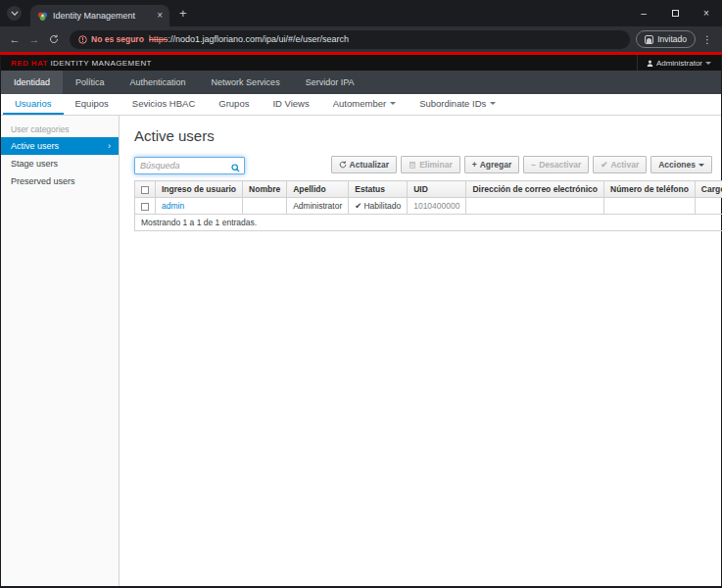 This screenshot has width=722, height=588. I want to click on status-label: Habilitado, so click(382, 206).